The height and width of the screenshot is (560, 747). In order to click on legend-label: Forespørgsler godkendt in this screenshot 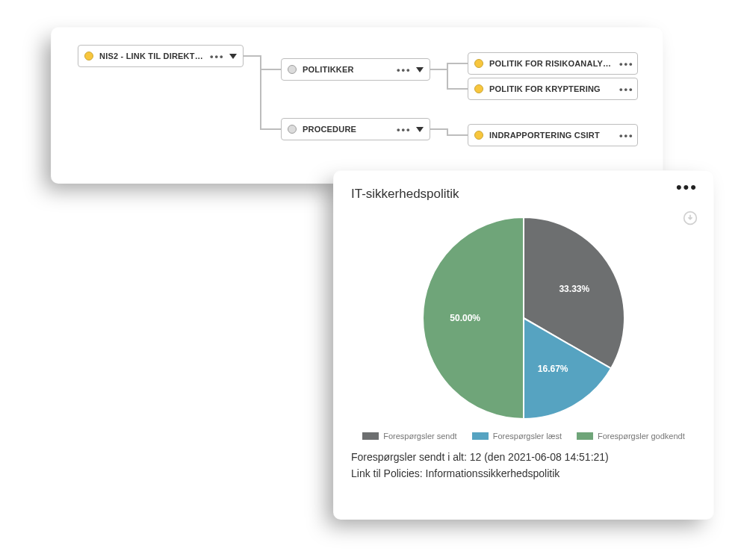, I will do `click(641, 436)`.